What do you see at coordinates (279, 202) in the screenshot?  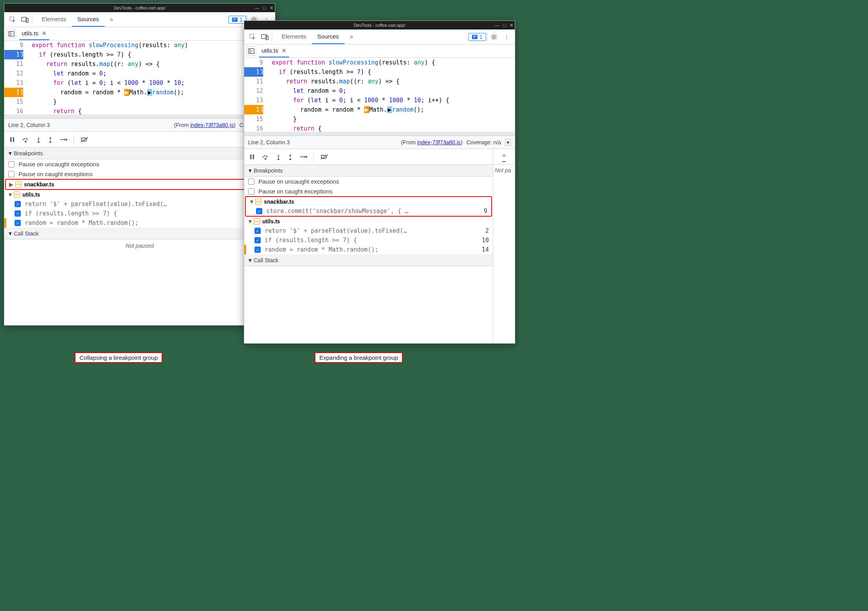 I see `group-filename: snackbar.ts` at bounding box center [279, 202].